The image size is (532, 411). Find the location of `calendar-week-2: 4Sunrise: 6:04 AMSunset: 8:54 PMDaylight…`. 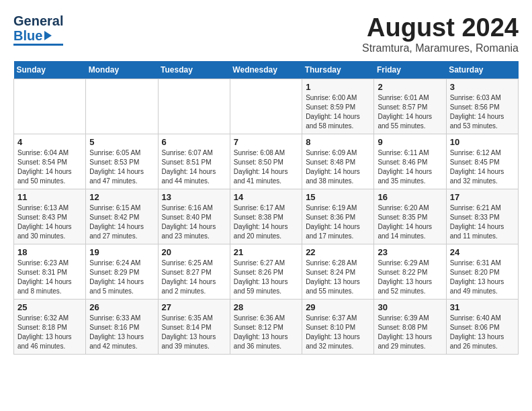

calendar-week-2: 4Sunrise: 6:04 AMSunset: 8:54 PMDaylight… is located at coordinates (266, 162).